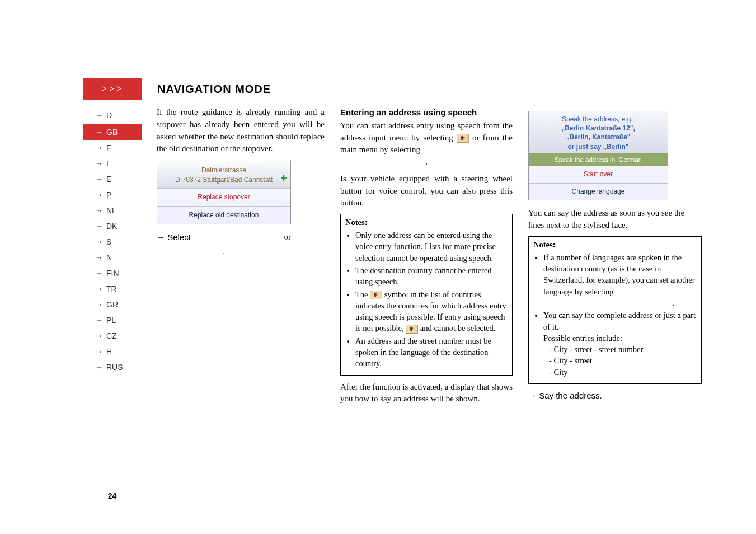  I want to click on note-item: An address and the street number must be…, so click(431, 353).